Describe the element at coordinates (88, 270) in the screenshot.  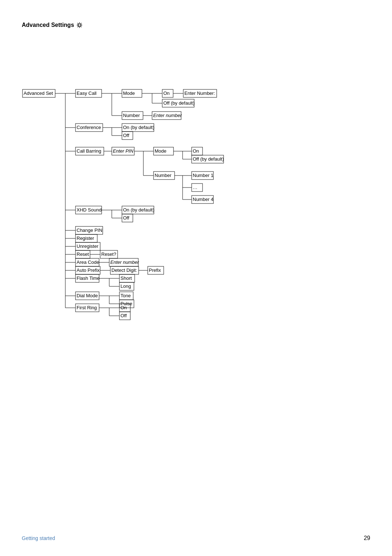
I see `svg-text: Auto Prefix` at that location.